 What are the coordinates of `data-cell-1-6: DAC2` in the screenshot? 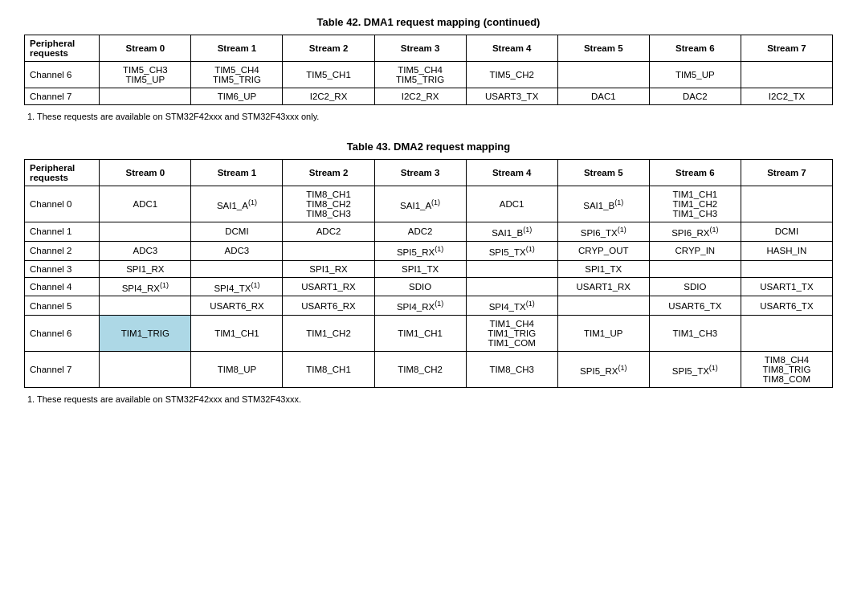 It's located at (695, 96).